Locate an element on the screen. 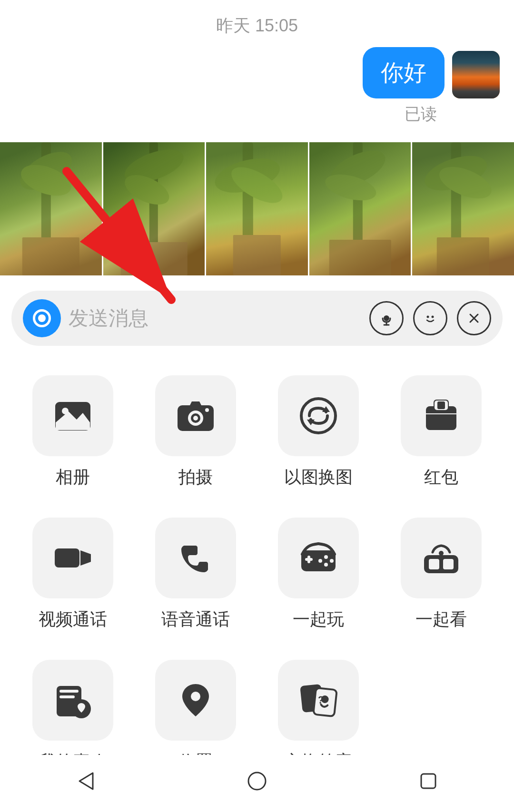  timestamp: 昨天 15:05 is located at coordinates (257, 26).